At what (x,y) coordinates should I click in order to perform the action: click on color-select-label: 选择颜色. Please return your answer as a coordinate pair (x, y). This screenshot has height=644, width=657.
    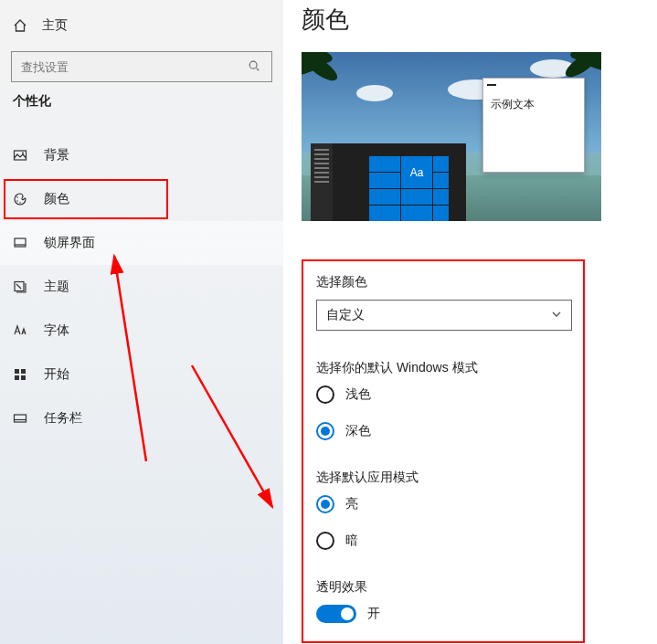
    Looking at the image, I should click on (443, 282).